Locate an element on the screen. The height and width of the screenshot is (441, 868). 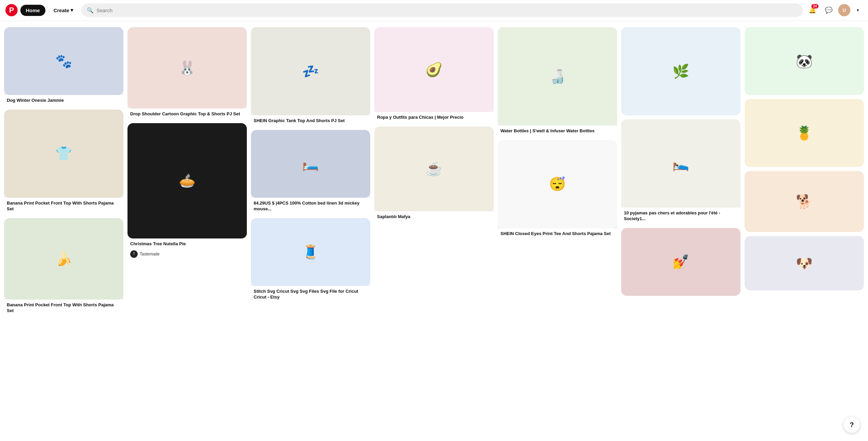
pin-info-sleepy-girl: SHEIN Graphic Tank Top And Shorts PJ Set is located at coordinates (311, 121).